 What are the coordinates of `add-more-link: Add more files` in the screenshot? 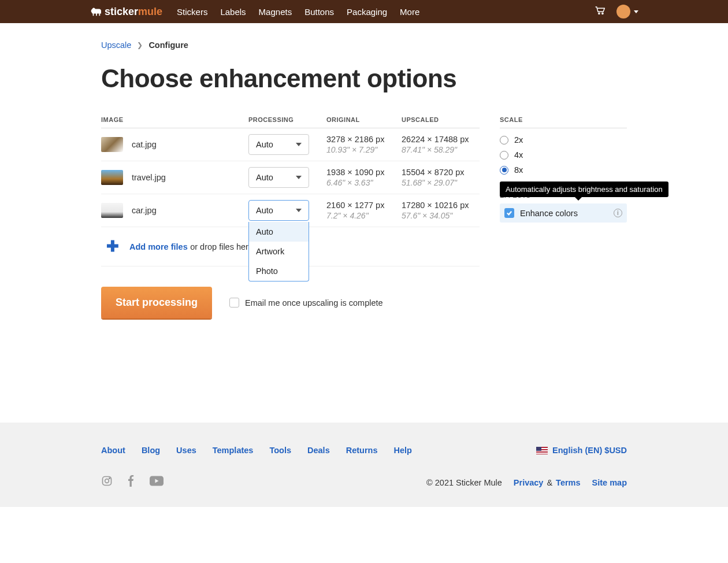 It's located at (158, 247).